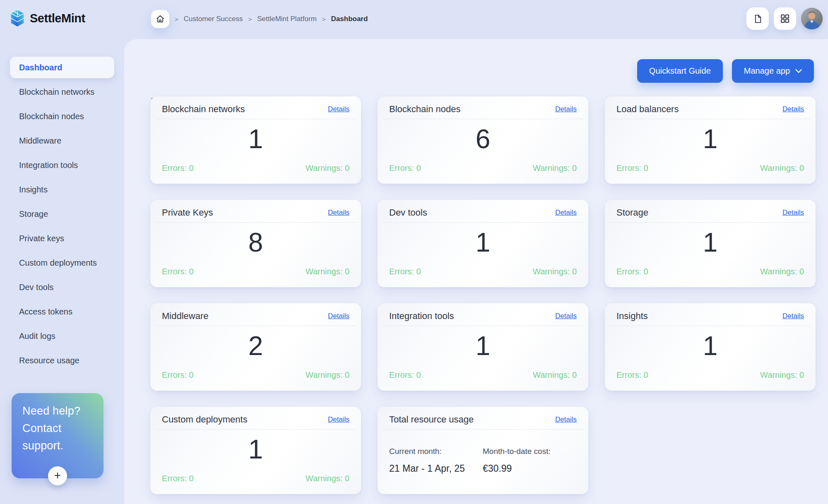 Image resolution: width=828 pixels, height=504 pixels. What do you see at coordinates (758, 19) in the screenshot?
I see `document-button` at bounding box center [758, 19].